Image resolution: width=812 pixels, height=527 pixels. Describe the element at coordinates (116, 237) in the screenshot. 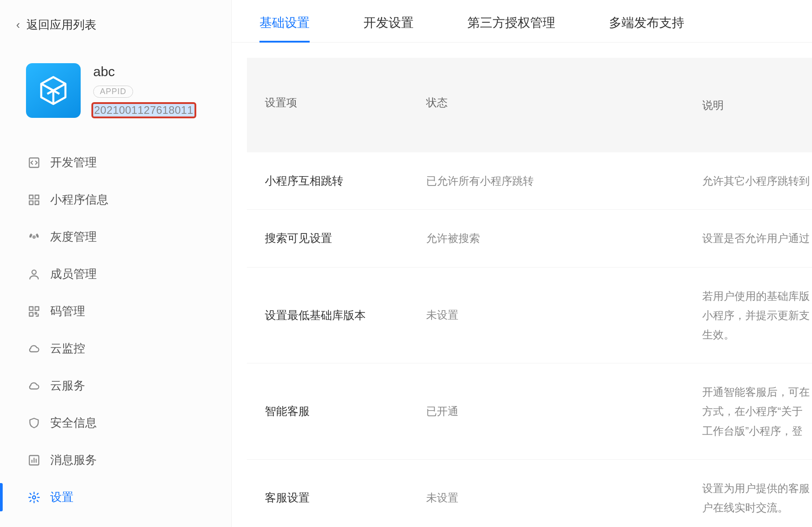

I see `sidebar-item-gray-manage: 灰度管理` at that location.